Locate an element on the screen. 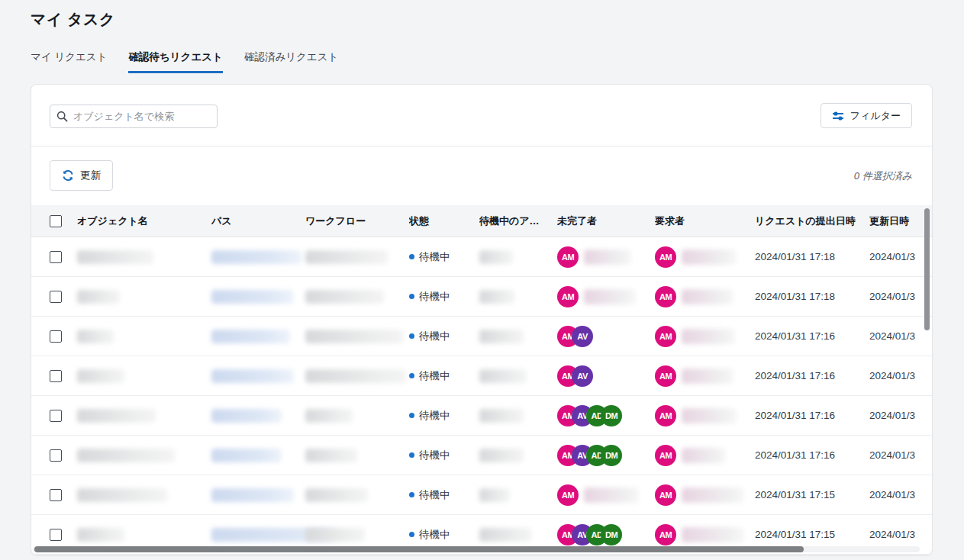 This screenshot has height=560, width=964. search-input-wrapper is located at coordinates (134, 116).